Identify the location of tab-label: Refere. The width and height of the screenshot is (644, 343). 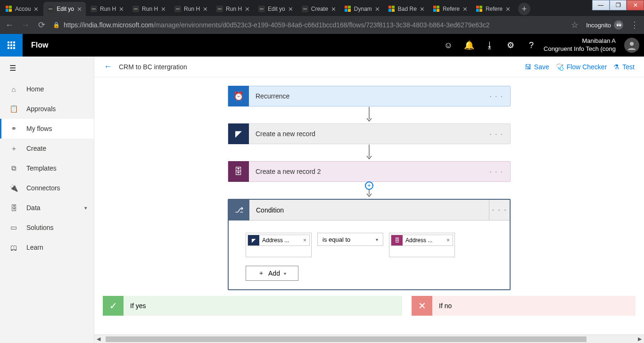
(494, 9).